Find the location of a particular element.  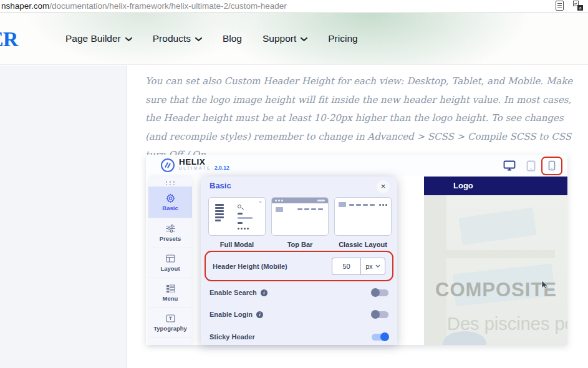

nav-blog: Blog is located at coordinates (232, 39).